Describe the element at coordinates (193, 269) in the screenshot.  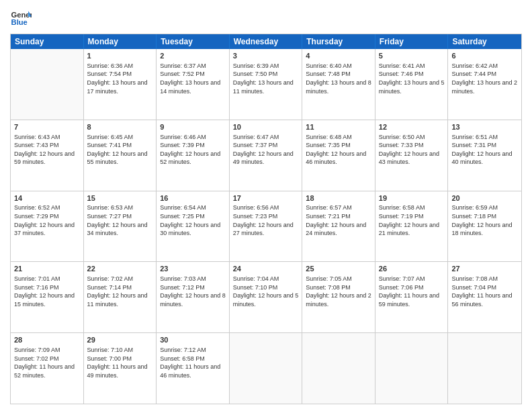
I see `day-number: 23` at that location.